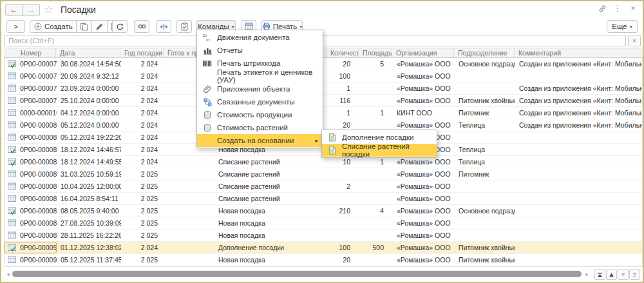 The image size is (644, 283). What do you see at coordinates (376, 223) in the screenshot?
I see `row-area` at bounding box center [376, 223].